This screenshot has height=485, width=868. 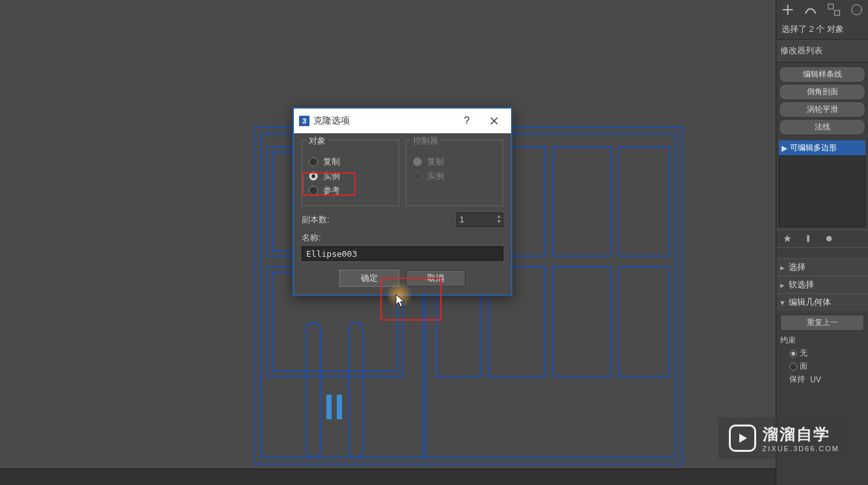 What do you see at coordinates (804, 354) in the screenshot?
I see `constraint-none-label: 无` at bounding box center [804, 354].